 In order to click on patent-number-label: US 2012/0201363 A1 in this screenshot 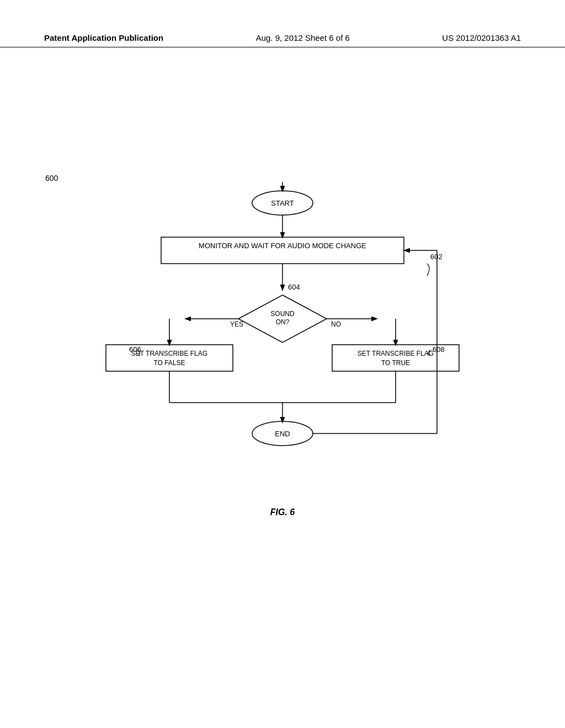, I will do `click(481, 38)`.